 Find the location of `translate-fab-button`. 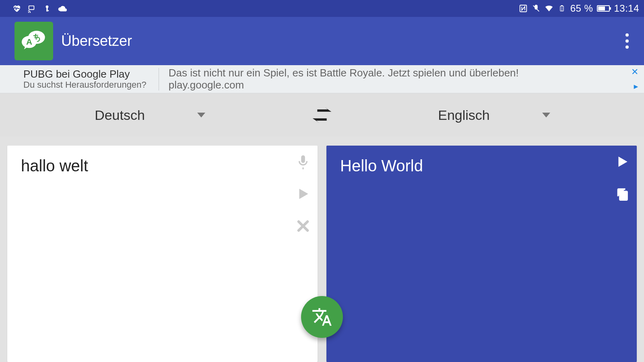

translate-fab-button is located at coordinates (322, 317).